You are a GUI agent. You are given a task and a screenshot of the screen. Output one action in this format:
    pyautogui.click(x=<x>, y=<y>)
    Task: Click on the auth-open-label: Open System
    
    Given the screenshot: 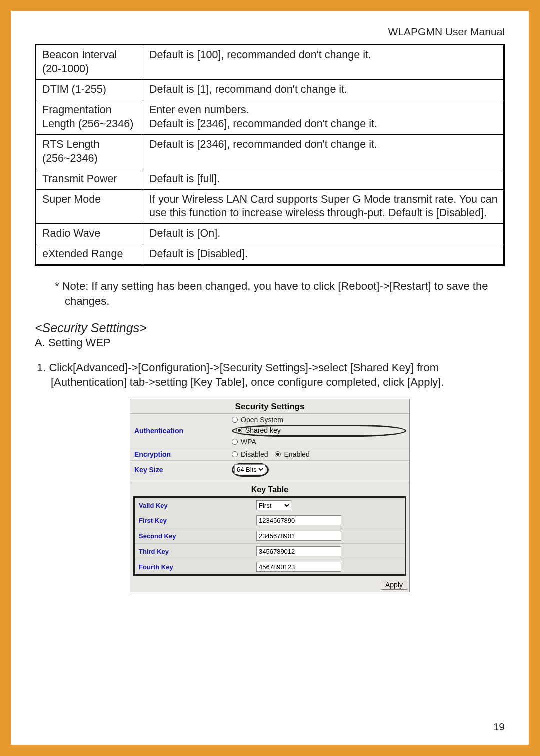 What is the action you would take?
    pyautogui.click(x=262, y=420)
    